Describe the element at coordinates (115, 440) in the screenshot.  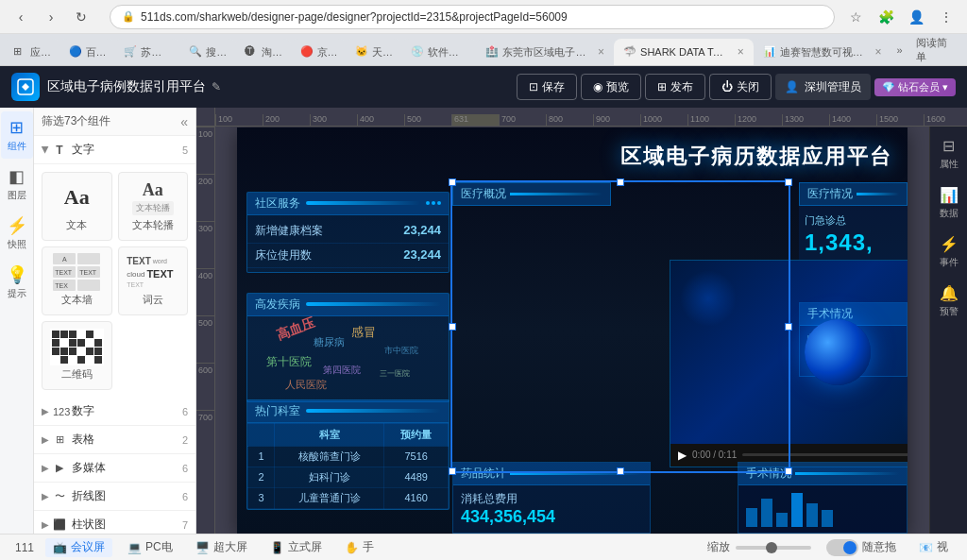
I see `category-table: ▶ ⊞ 表格 2` at that location.